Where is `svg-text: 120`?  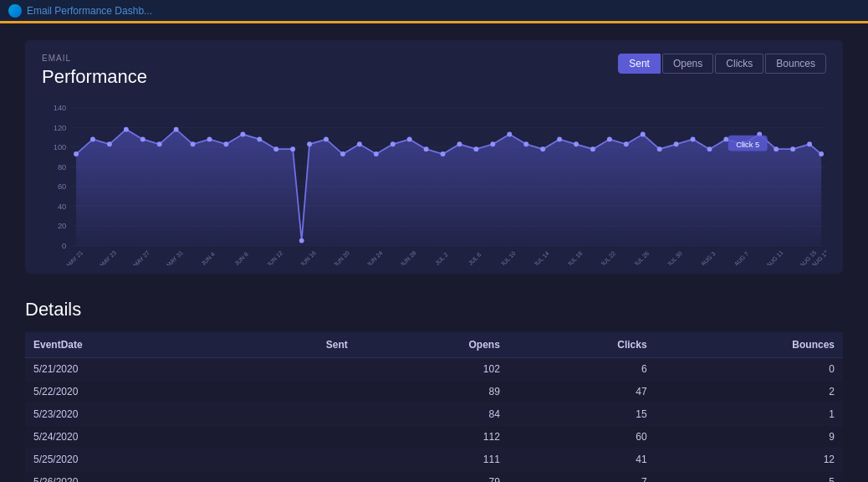 svg-text: 120 is located at coordinates (60, 127).